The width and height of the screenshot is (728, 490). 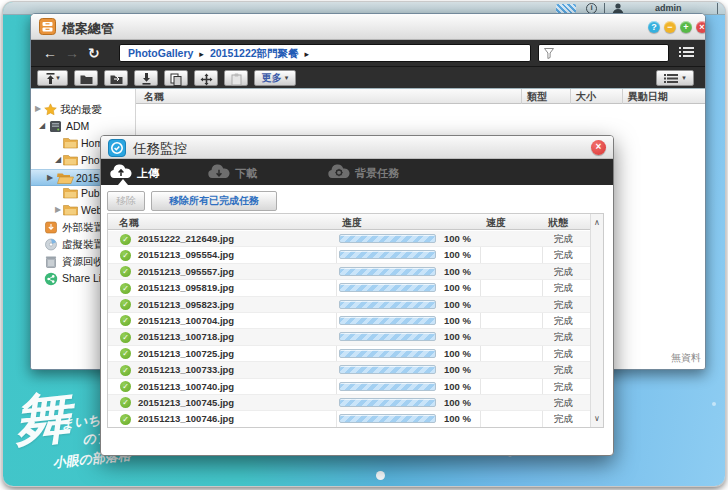 I want to click on column-task-status: 狀態, so click(x=558, y=223).